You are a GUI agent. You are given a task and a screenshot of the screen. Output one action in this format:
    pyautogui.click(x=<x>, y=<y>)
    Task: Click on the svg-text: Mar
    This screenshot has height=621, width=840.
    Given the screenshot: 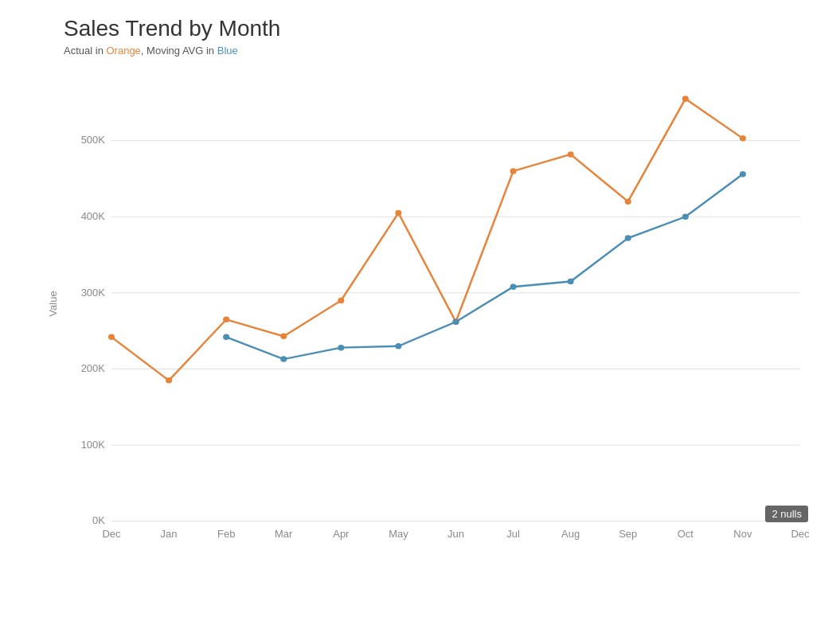 What is the action you would take?
    pyautogui.click(x=283, y=535)
    